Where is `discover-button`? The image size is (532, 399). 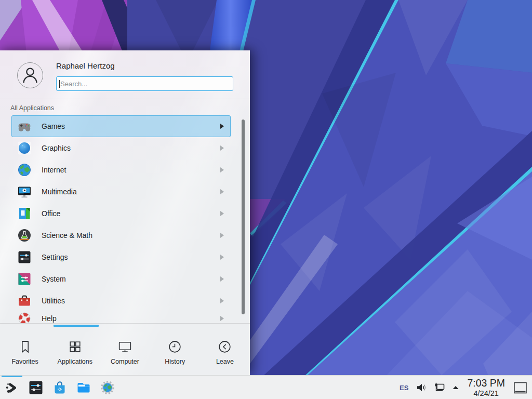
discover-button is located at coordinates (60, 388).